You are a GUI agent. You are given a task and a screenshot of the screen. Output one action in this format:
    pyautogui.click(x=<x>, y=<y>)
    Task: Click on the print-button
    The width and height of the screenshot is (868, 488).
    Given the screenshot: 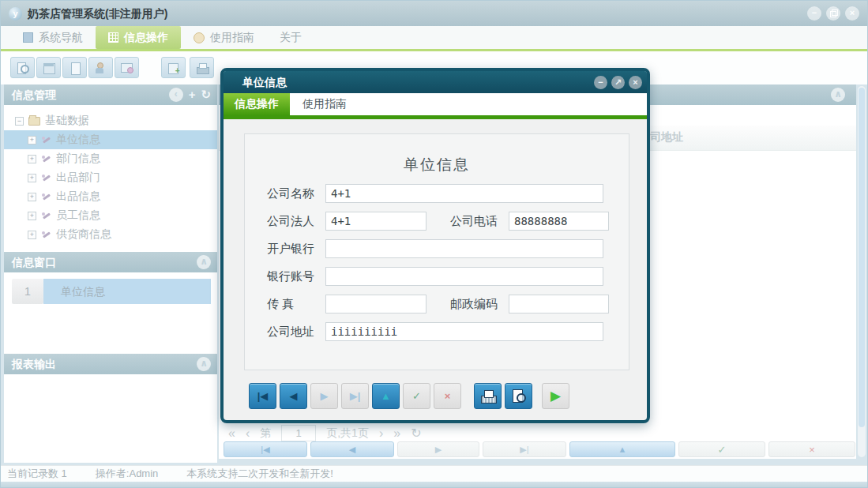 What is the action you would take?
    pyautogui.click(x=202, y=68)
    